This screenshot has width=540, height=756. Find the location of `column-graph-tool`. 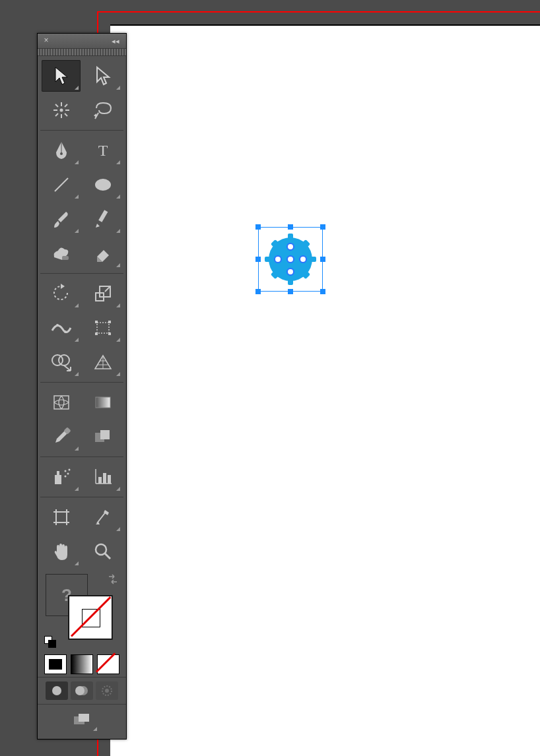

column-graph-tool is located at coordinates (103, 477).